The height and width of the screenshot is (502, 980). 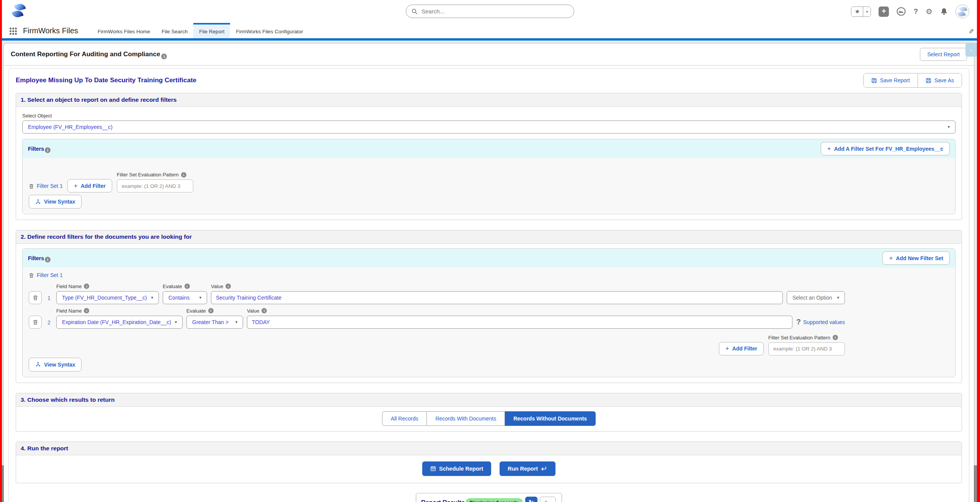 I want to click on evaluate-select: Contains ▼, so click(x=185, y=298).